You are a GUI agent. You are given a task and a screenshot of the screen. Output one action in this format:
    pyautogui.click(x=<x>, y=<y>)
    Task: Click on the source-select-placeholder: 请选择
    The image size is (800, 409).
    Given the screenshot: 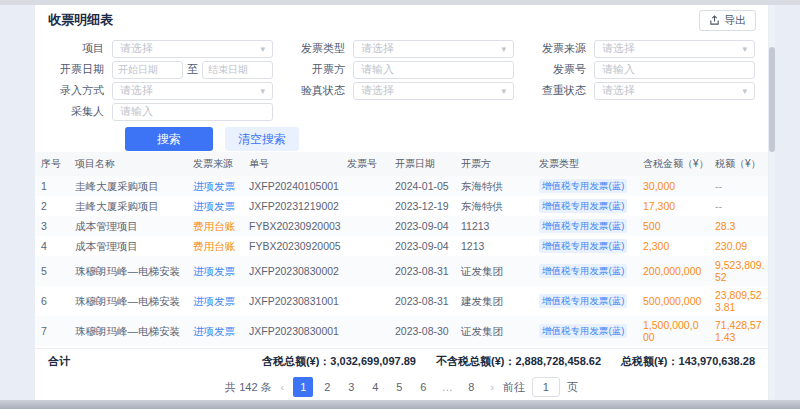 What is the action you would take?
    pyautogui.click(x=618, y=48)
    